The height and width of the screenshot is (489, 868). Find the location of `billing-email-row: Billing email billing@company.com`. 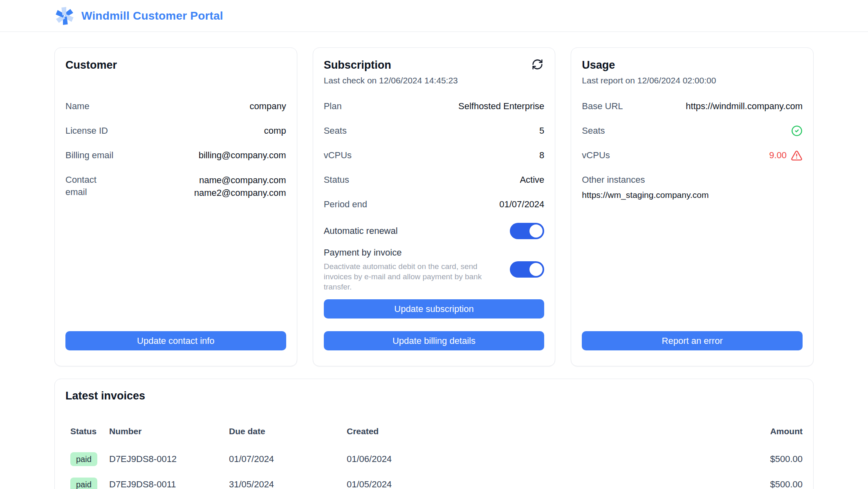

billing-email-row: Billing email billing@company.com is located at coordinates (176, 155).